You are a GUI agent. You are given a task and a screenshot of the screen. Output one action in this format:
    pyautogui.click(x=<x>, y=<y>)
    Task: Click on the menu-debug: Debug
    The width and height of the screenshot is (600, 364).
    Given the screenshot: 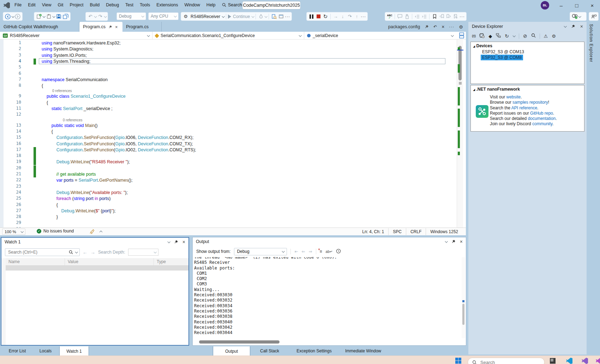 What is the action you would take?
    pyautogui.click(x=112, y=5)
    